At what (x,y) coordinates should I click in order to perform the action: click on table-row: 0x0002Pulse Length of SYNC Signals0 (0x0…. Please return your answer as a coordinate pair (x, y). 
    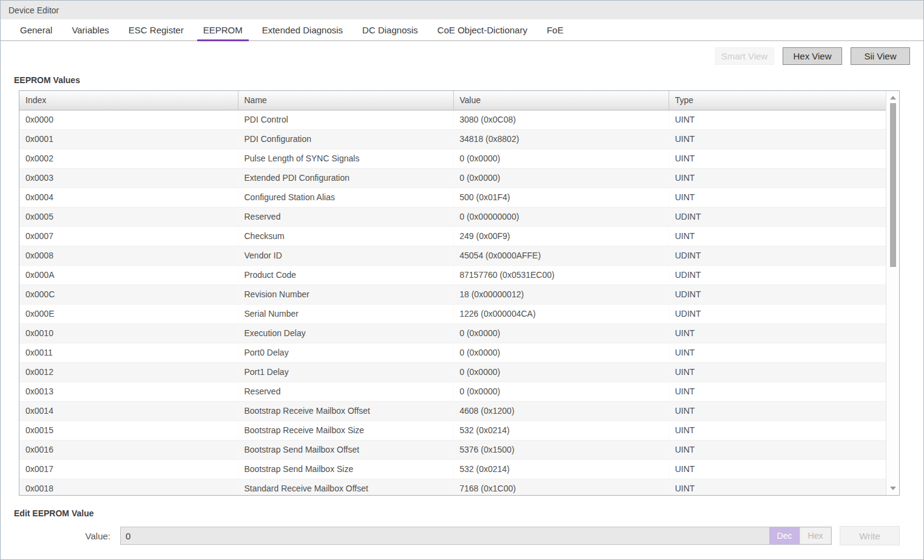
    Looking at the image, I should click on (453, 158).